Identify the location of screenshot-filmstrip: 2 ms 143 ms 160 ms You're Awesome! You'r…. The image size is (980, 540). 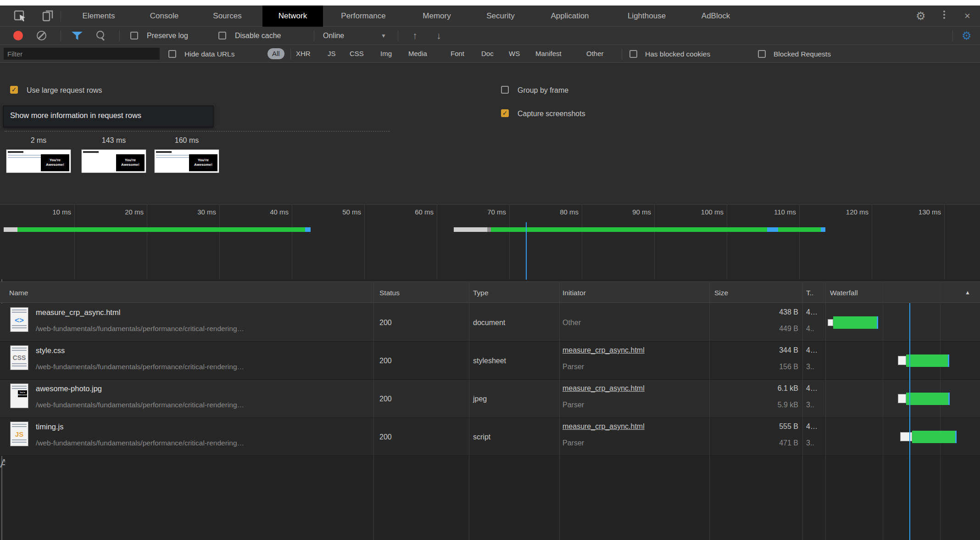
(490, 168).